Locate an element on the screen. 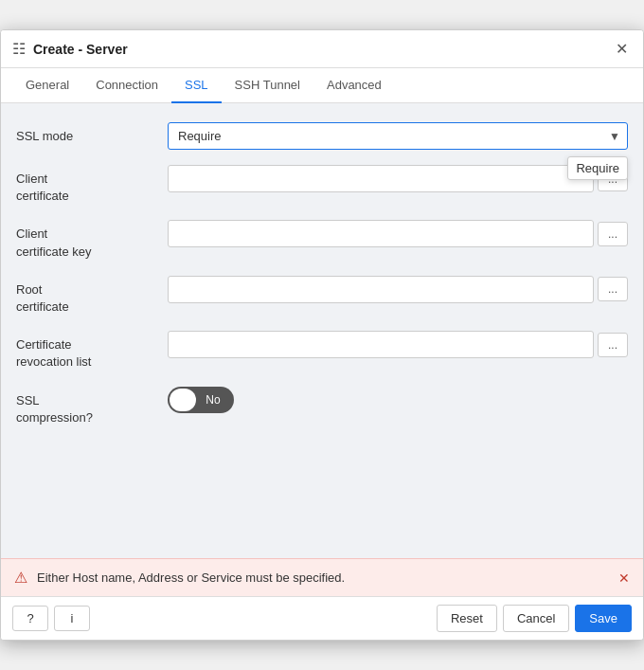  tab-ssh-tunnel: SSH Tunnel is located at coordinates (267, 85).